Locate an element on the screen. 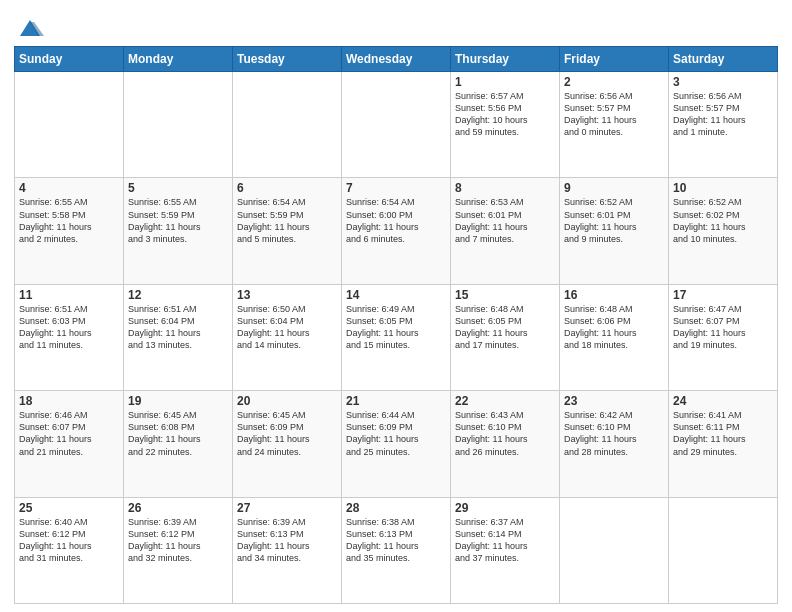 The width and height of the screenshot is (792, 612). day-number: 22 is located at coordinates (505, 401).